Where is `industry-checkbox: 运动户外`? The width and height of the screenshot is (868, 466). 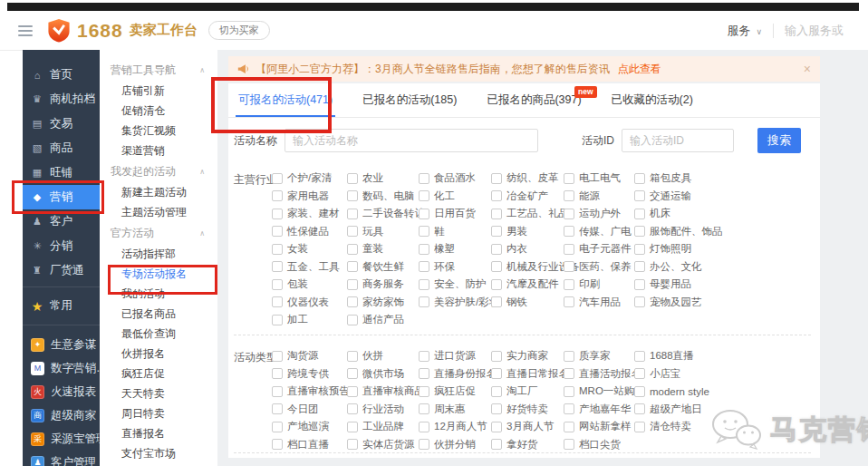
industry-checkbox: 运动户外 is located at coordinates (599, 214).